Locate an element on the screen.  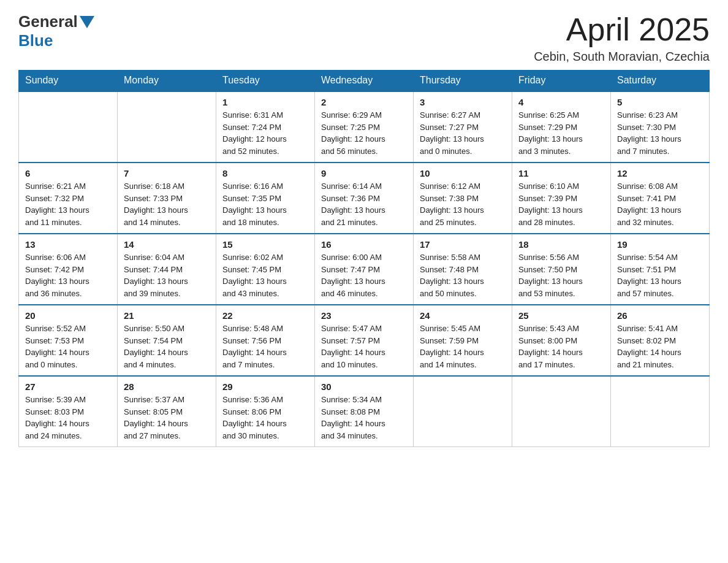
title-section: April 2025 Cebin, South Moravian, Czechi… is located at coordinates (621, 38).